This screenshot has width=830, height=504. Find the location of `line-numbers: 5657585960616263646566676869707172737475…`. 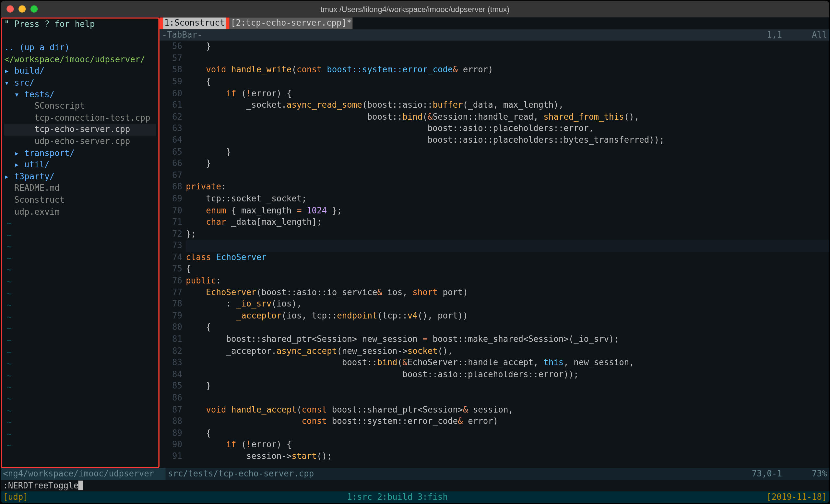

line-numbers: 5657585960616263646566676869707172737475… is located at coordinates (173, 255).